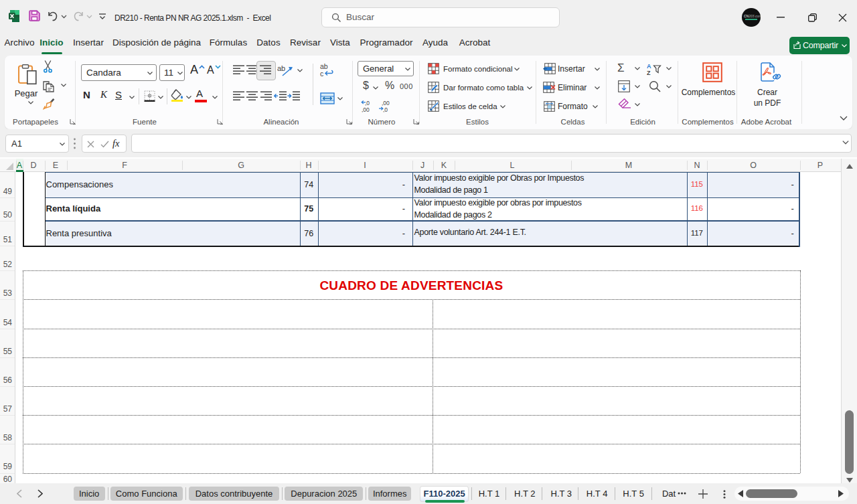  What do you see at coordinates (649, 66) in the screenshot?
I see `svg-text: A` at bounding box center [649, 66].